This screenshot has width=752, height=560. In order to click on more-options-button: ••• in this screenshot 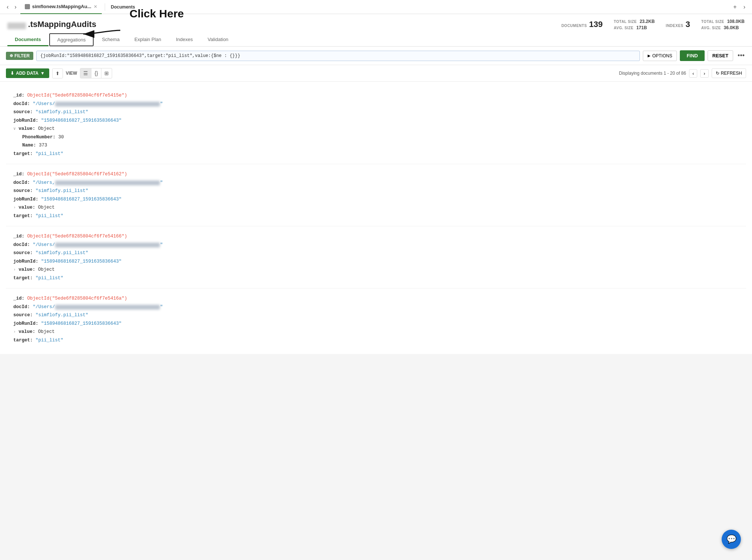, I will do `click(741, 55)`.